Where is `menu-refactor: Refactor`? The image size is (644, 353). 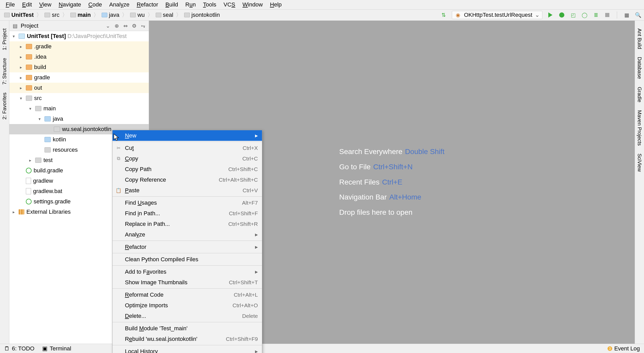 menu-refactor: Refactor is located at coordinates (147, 5).